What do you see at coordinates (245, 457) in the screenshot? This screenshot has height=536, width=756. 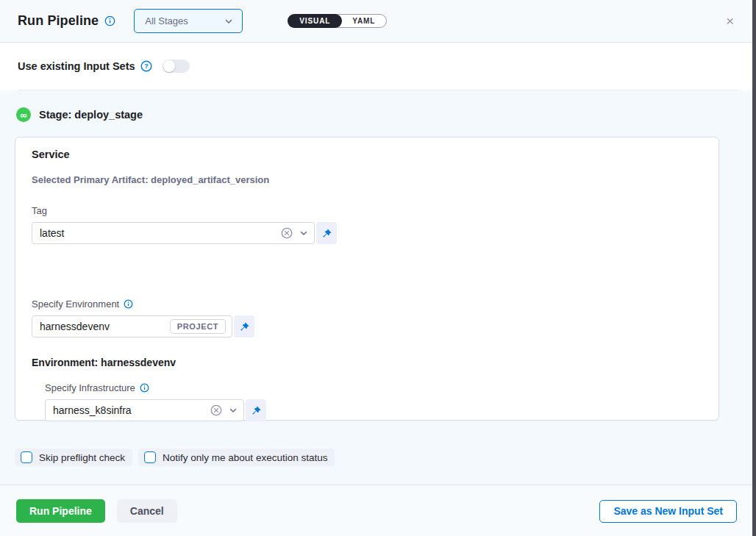 I see `notify-me-label: Notify only me about execution status` at bounding box center [245, 457].